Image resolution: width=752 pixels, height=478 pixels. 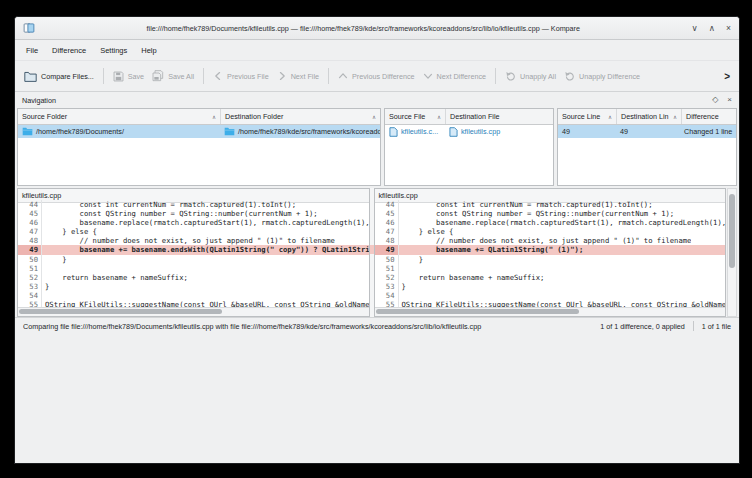 I want to click on folders-list: Source Folder∧Destination Folder∧/home/f…, so click(x=199, y=147).